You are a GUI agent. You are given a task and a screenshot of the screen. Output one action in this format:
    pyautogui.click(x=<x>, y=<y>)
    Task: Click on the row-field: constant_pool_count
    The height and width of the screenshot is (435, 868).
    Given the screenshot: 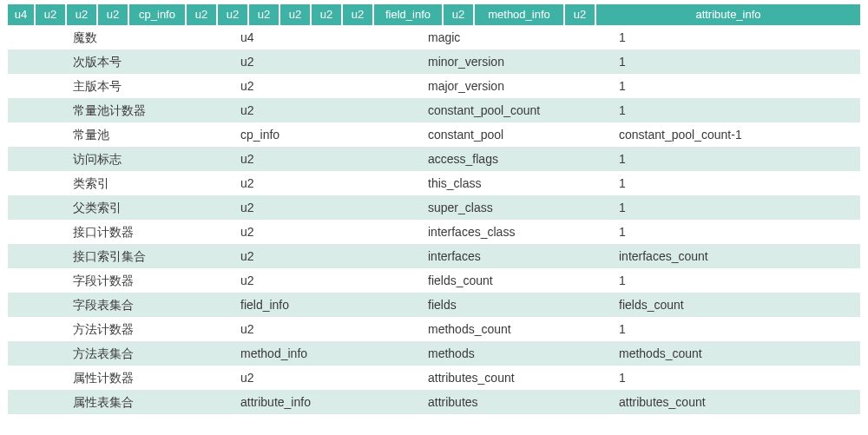 What is the action you would take?
    pyautogui.click(x=523, y=110)
    